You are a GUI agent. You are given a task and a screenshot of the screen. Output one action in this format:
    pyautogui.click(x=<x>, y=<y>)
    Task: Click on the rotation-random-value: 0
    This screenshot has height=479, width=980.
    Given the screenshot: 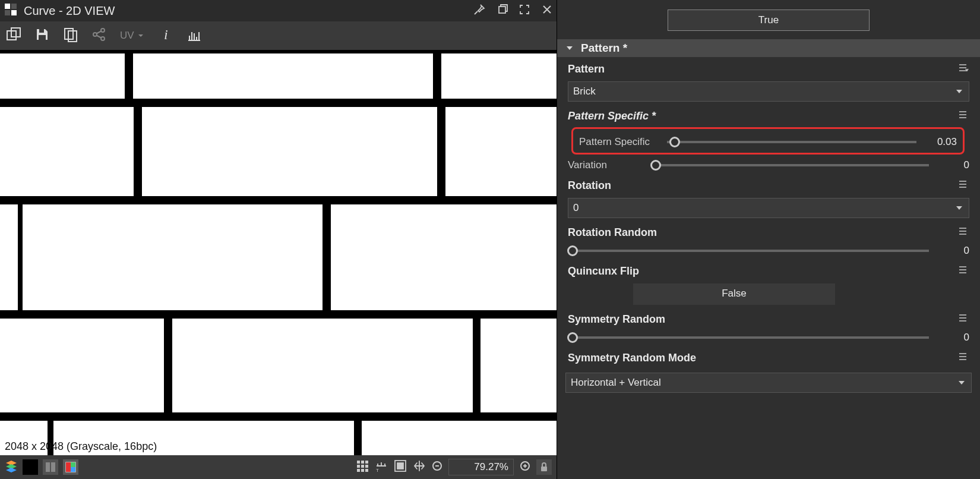 What is the action you would take?
    pyautogui.click(x=951, y=251)
    